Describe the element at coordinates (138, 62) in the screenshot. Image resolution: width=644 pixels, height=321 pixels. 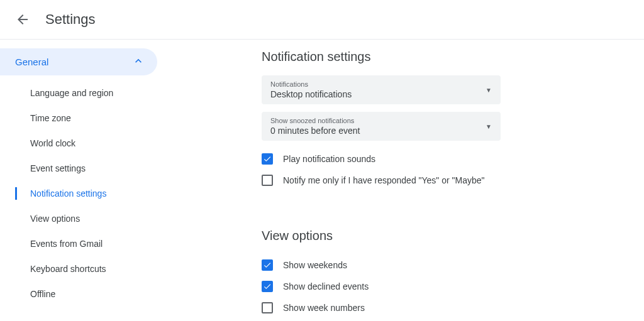
I see `chevron-up-icon` at that location.